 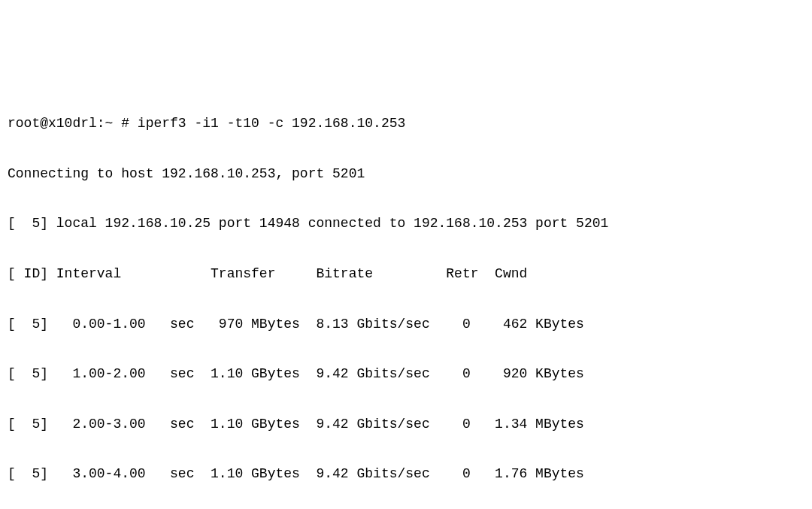 I want to click on table-header-1: [ ID] Interval Transfer Bitrate Retr Cwn…, so click(x=406, y=274).